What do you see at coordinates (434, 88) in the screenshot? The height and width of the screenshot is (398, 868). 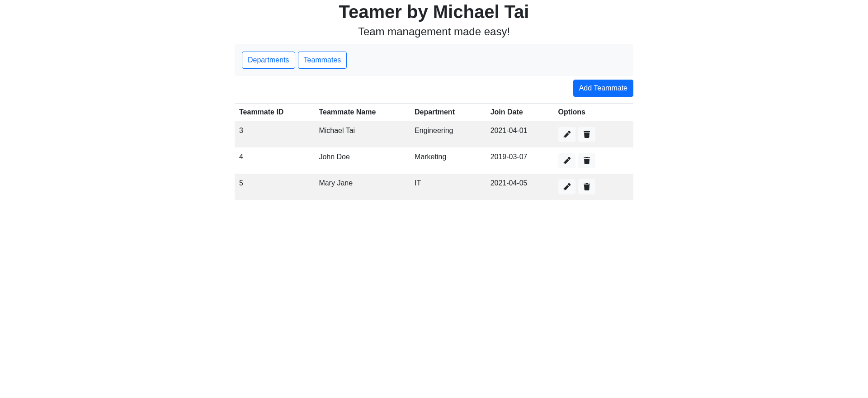 I see `action-bar: Add Teammate` at bounding box center [434, 88].